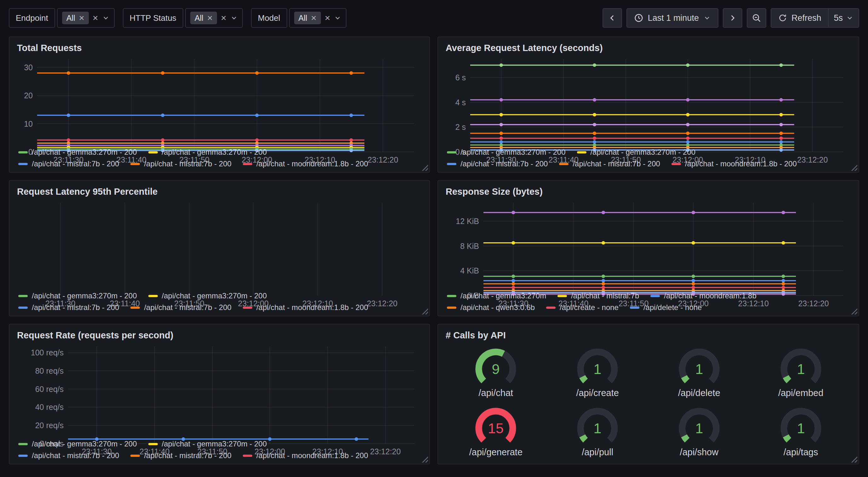 The width and height of the screenshot is (868, 477). What do you see at coordinates (649, 48) in the screenshot?
I see `panel-title: Average Request Latency (seconds)` at bounding box center [649, 48].